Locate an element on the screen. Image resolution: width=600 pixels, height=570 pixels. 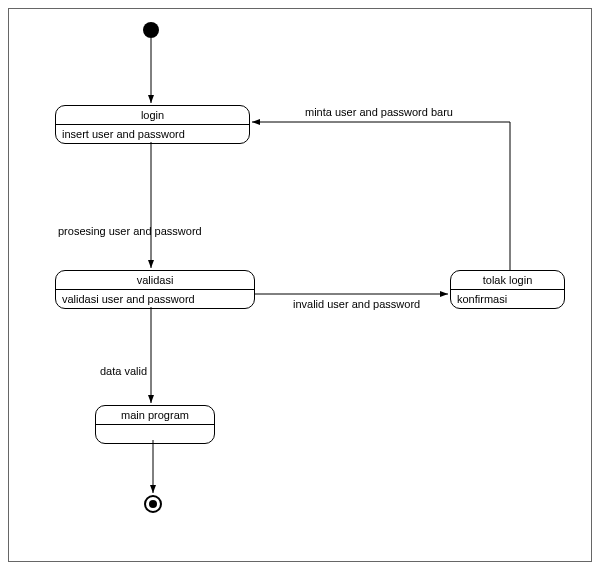
edge-label-login-validasi: prosesing user and password is located at coordinates (130, 231).